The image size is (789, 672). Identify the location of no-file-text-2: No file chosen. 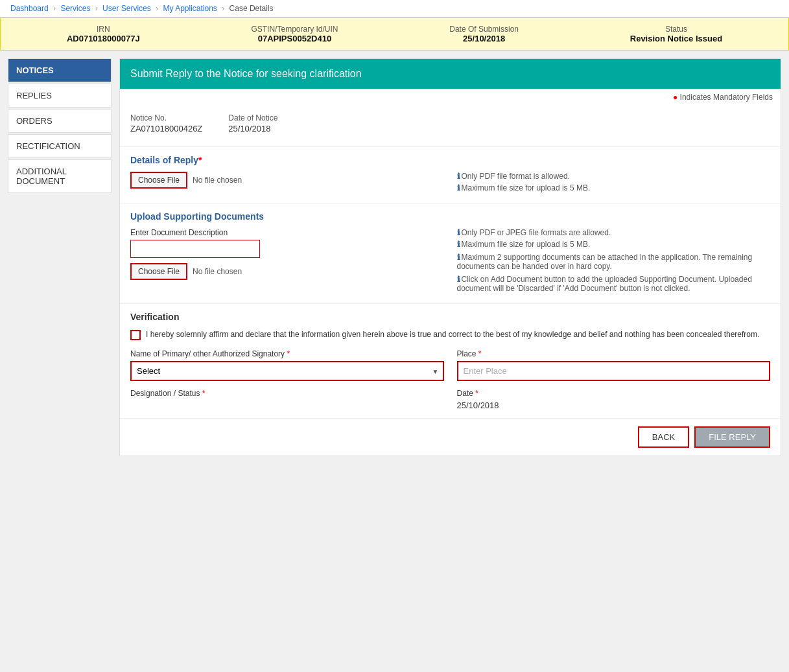
(217, 272).